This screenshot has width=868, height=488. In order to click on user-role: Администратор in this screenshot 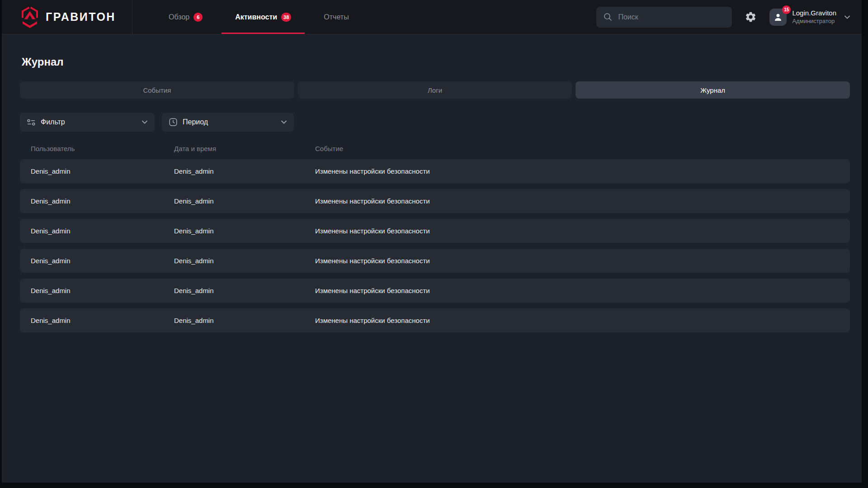, I will do `click(814, 21)`.